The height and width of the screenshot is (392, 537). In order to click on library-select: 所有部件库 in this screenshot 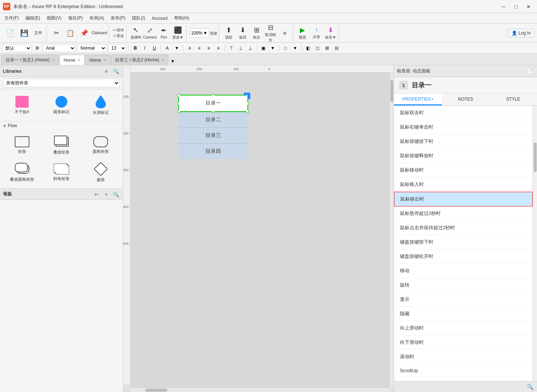, I will do `click(61, 83)`.